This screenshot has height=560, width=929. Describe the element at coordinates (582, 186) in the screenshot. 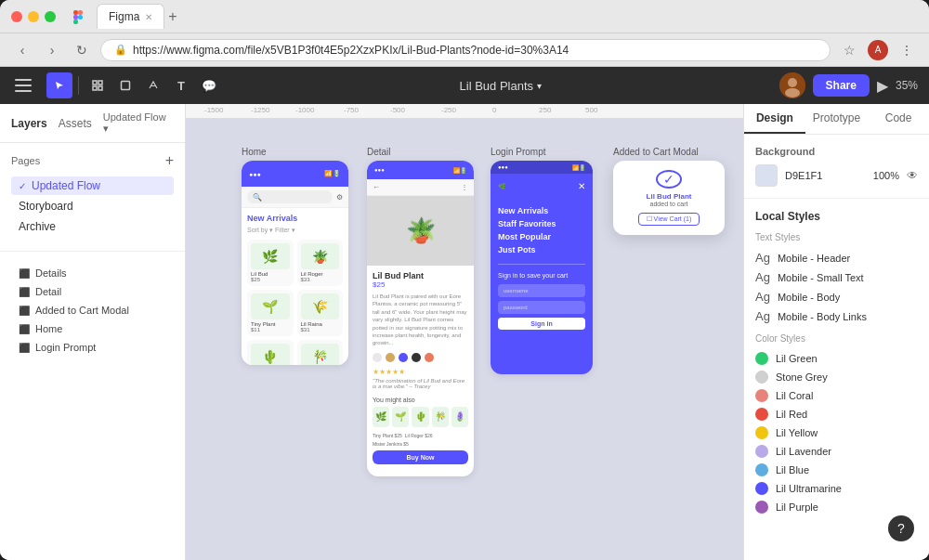

I see `login-close-button: ✕` at that location.